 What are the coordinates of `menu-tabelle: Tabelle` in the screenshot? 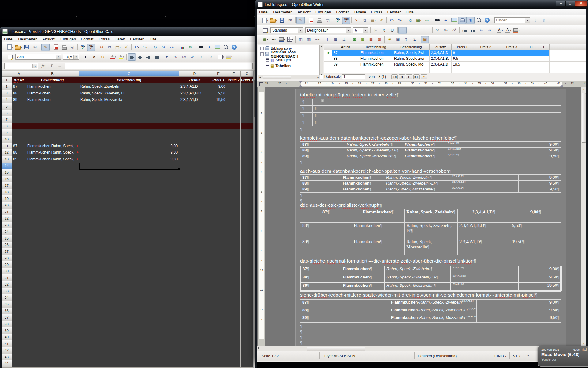 It's located at (360, 12).